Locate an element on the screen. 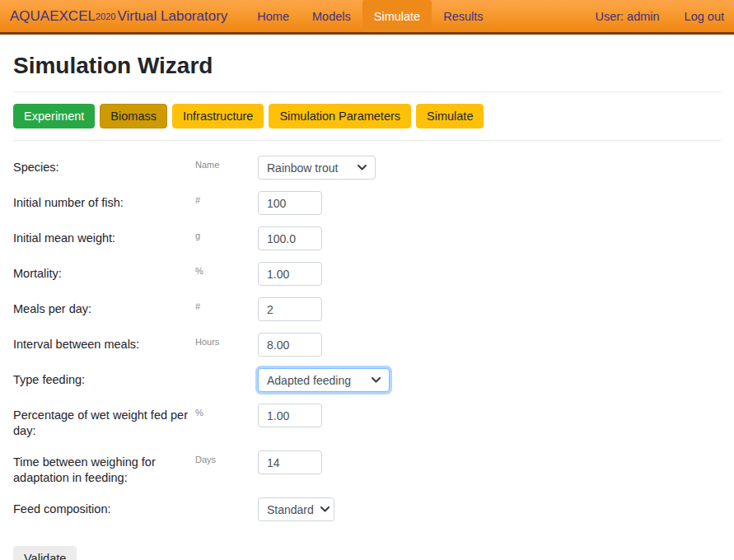 The height and width of the screenshot is (560, 734). meals-per-day-unit: # is located at coordinates (227, 305).